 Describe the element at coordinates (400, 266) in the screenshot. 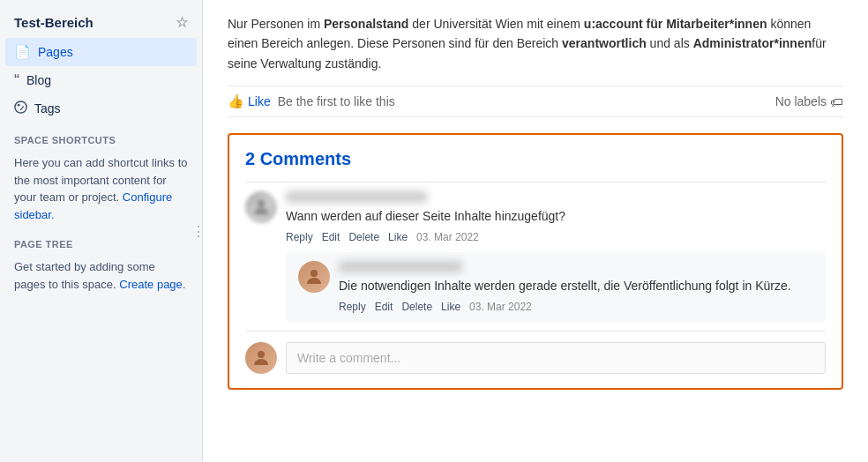

I see `comment-1-1-author` at that location.